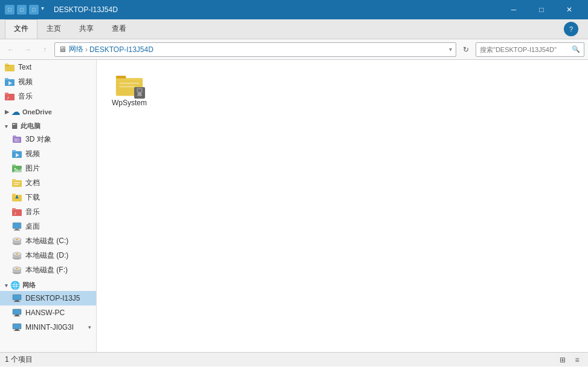  I want to click on title-bar: □ □ □ ▾ DESKTOP-I13J54D ─ □ ✕, so click(294, 10).